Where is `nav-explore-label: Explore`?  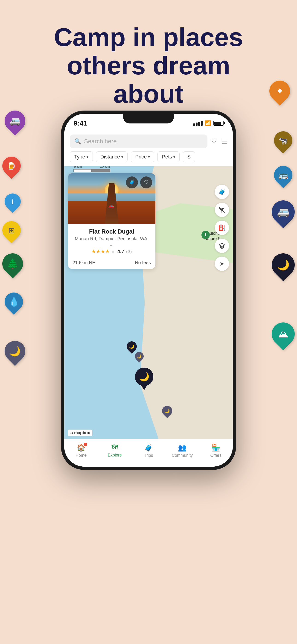 nav-explore-label: Explore is located at coordinates (115, 455).